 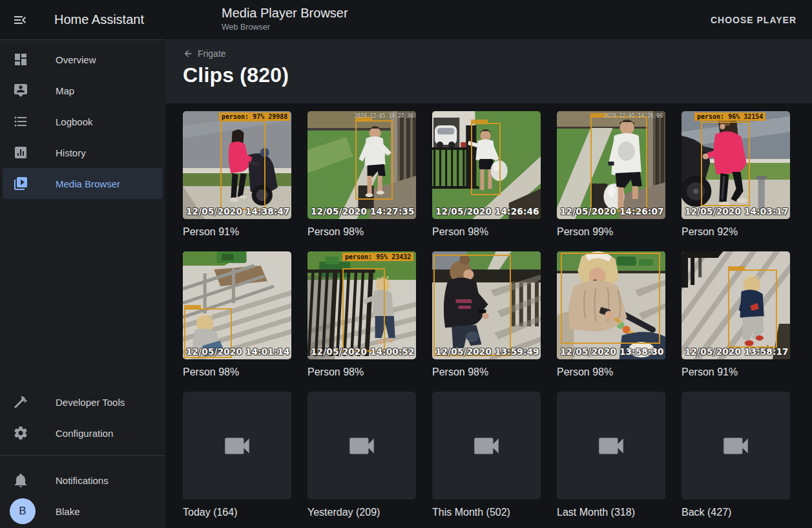 I want to click on clip-thumbnail: 2020-12-05 14:26:06 12/05/2020 14:26:07, so click(x=611, y=165).